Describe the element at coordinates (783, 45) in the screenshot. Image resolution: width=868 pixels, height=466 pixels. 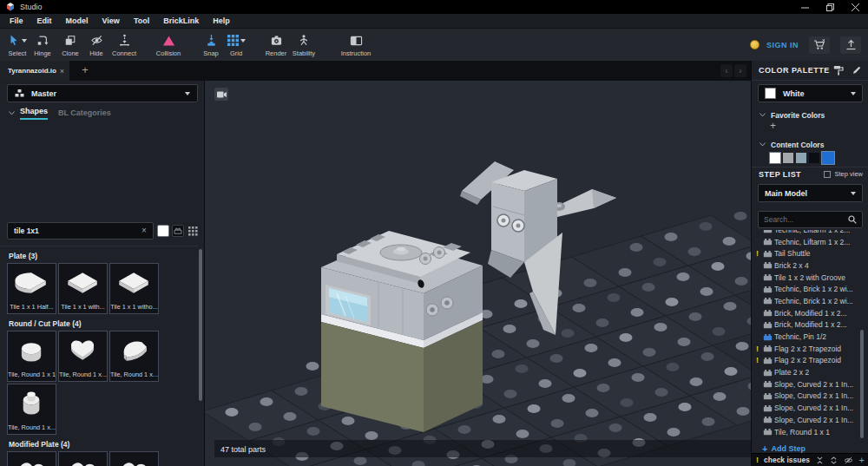
I see `sign-in-button: SIGN IN` at that location.